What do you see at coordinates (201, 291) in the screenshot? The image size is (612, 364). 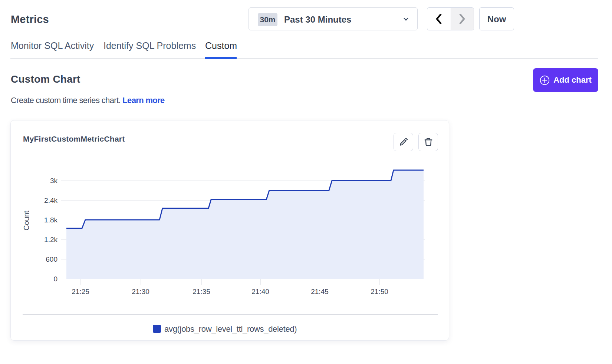 I see `svg-text: 21:35` at bounding box center [201, 291].